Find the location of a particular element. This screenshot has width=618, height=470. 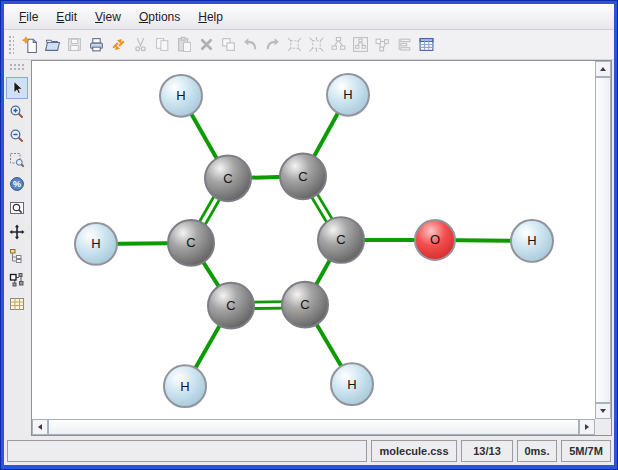

pan-tool-button is located at coordinates (17, 232).